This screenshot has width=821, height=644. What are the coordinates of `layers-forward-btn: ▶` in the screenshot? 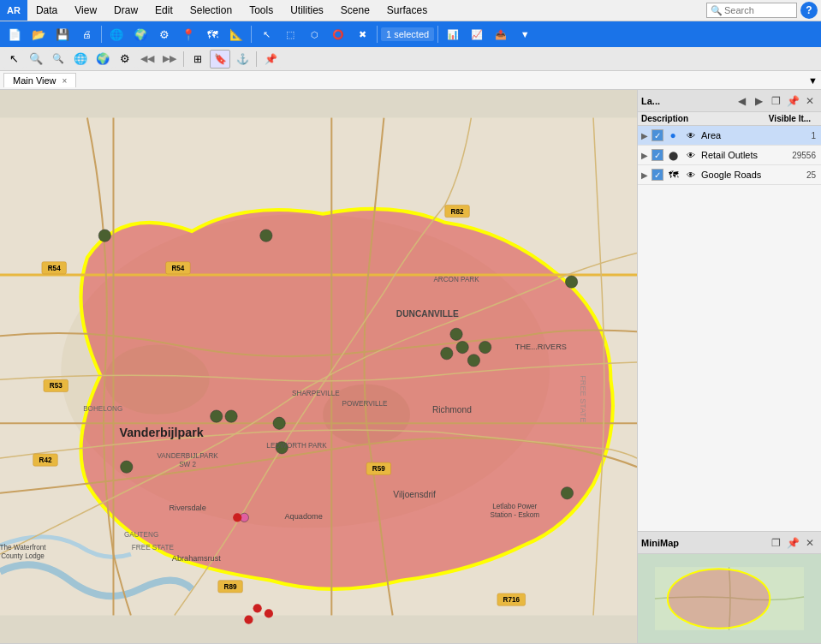 It's located at (759, 101).